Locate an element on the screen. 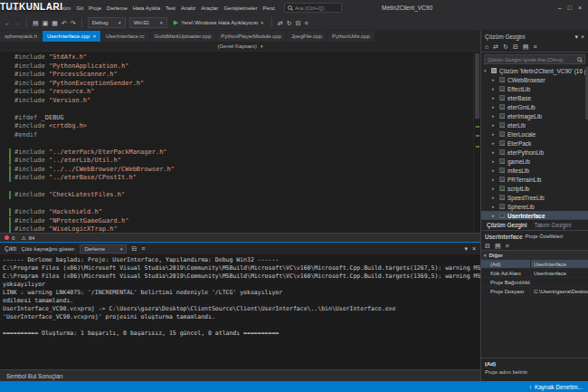  forward-icon: → is located at coordinates (18, 24).